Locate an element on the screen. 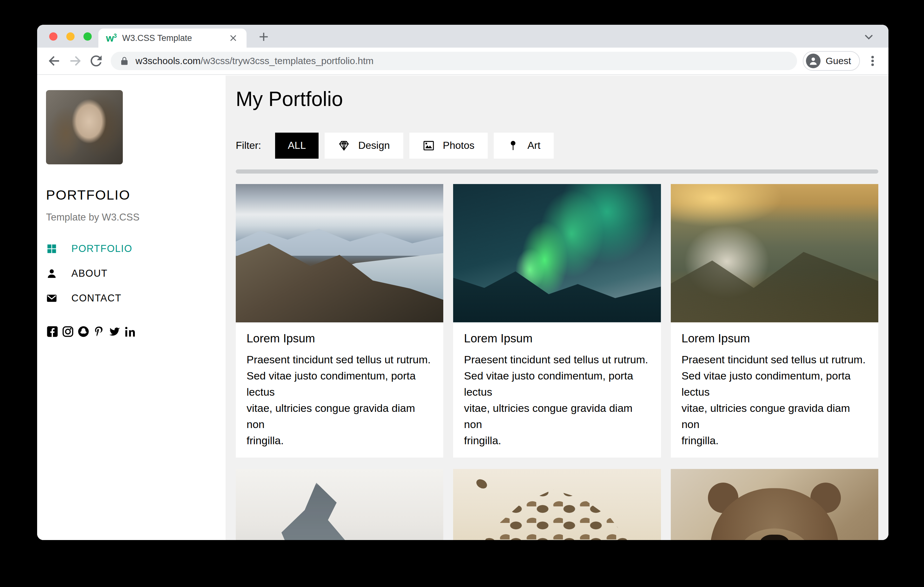 This screenshot has height=587, width=924. coffee-beans-photo is located at coordinates (557, 505).